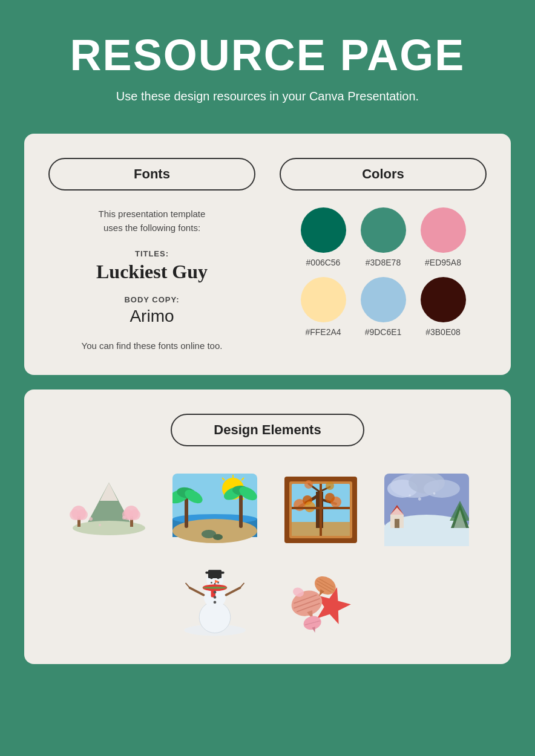  I want to click on cherry-blossom-illustration, so click(109, 510).